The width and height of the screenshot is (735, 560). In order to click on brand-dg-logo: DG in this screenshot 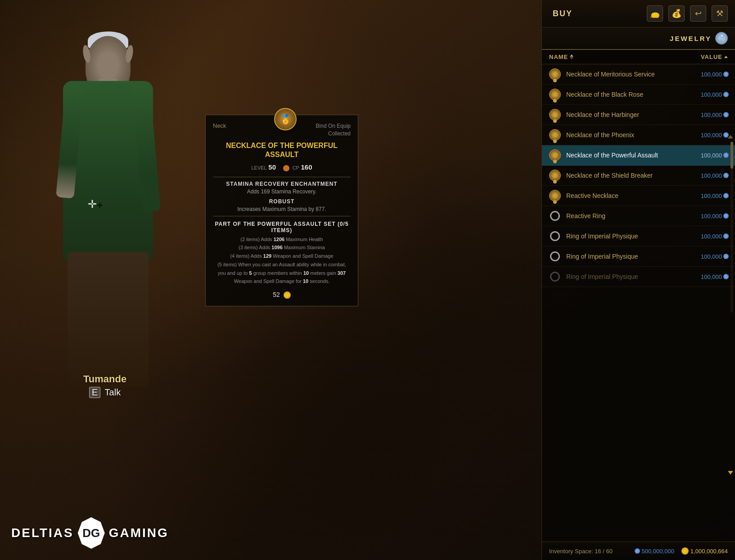, I will do `click(91, 533)`.